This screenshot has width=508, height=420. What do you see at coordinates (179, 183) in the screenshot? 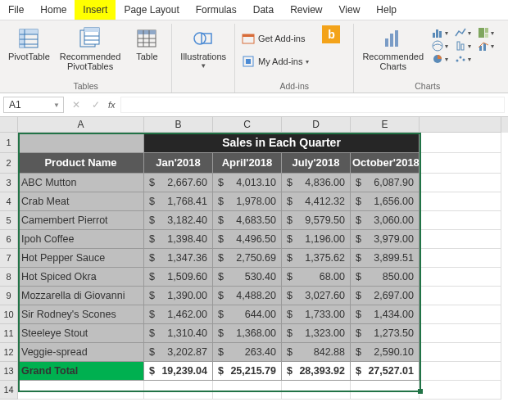
I see `data-cell: $2,667.60` at bounding box center [179, 183].